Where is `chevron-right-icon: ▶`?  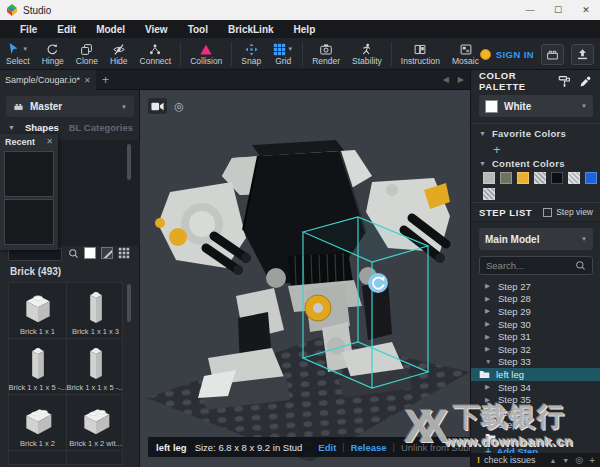
chevron-right-icon: ▶ is located at coordinates (488, 324).